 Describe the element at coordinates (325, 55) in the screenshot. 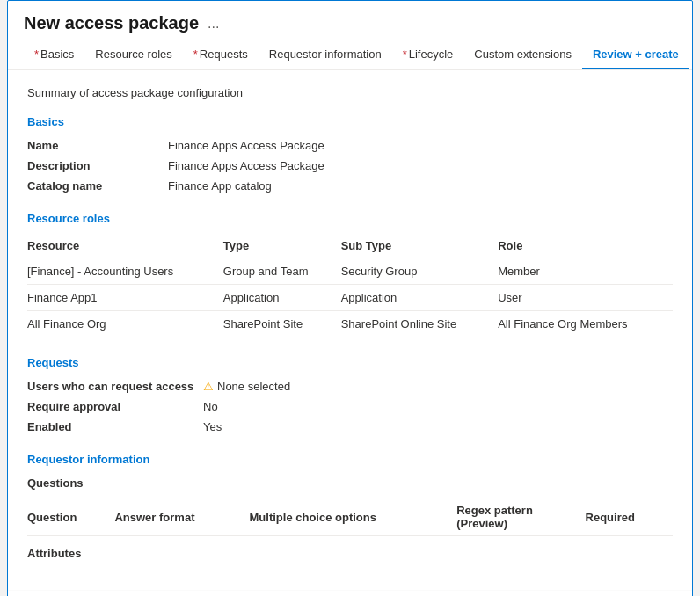

I see `tab-requestor-information: Requestor information` at that location.